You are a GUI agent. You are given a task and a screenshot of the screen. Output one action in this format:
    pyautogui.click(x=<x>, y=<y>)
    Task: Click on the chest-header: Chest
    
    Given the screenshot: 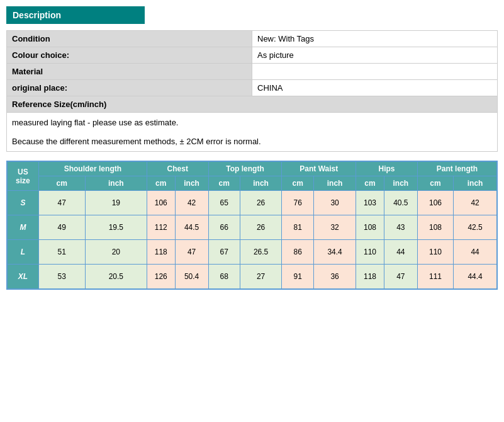 What is the action you would take?
    pyautogui.click(x=177, y=169)
    